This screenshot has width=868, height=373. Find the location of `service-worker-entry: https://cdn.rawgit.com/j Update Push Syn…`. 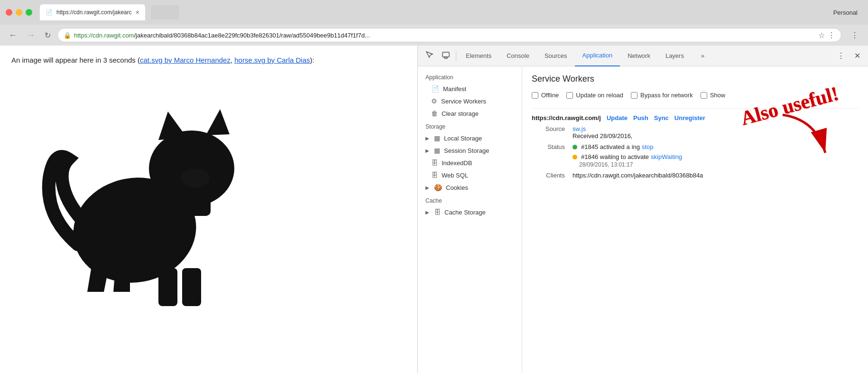

service-worker-entry: https://cdn.rawgit.com/j Update Push Syn… is located at coordinates (695, 143).